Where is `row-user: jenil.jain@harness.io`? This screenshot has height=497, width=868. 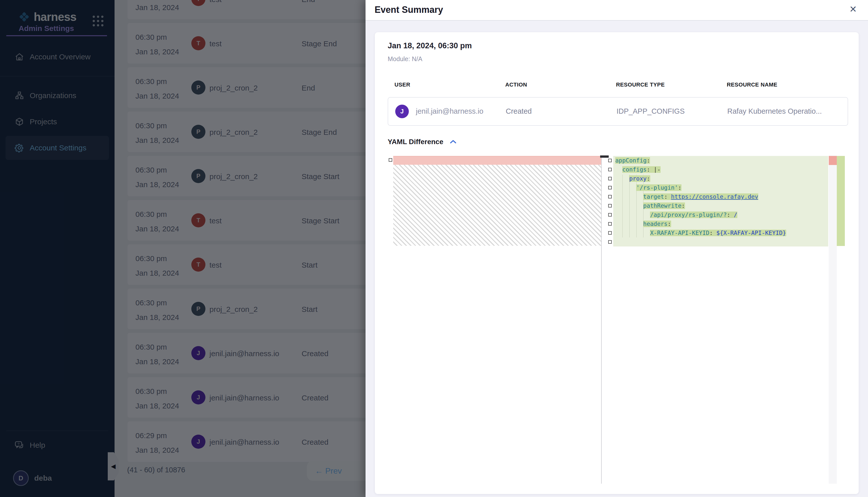 row-user: jenil.jain@harness.io is located at coordinates (450, 111).